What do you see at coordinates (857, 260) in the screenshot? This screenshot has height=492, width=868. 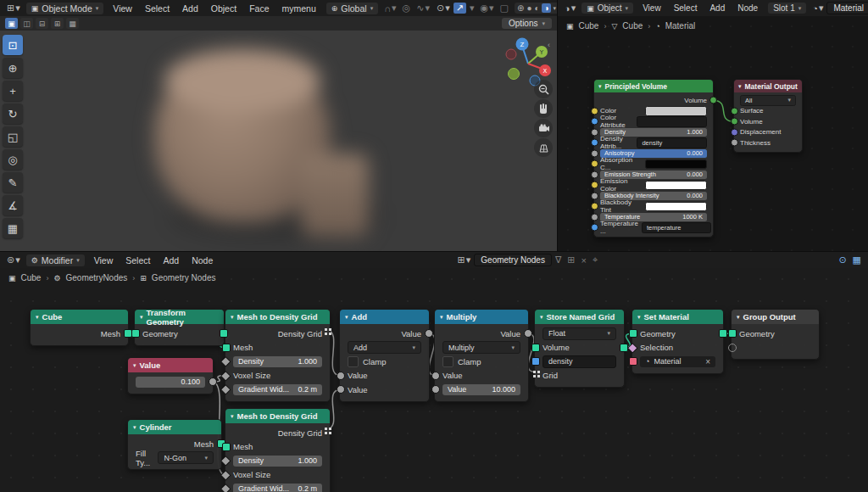 I see `overlays-icon: ▦` at bounding box center [857, 260].